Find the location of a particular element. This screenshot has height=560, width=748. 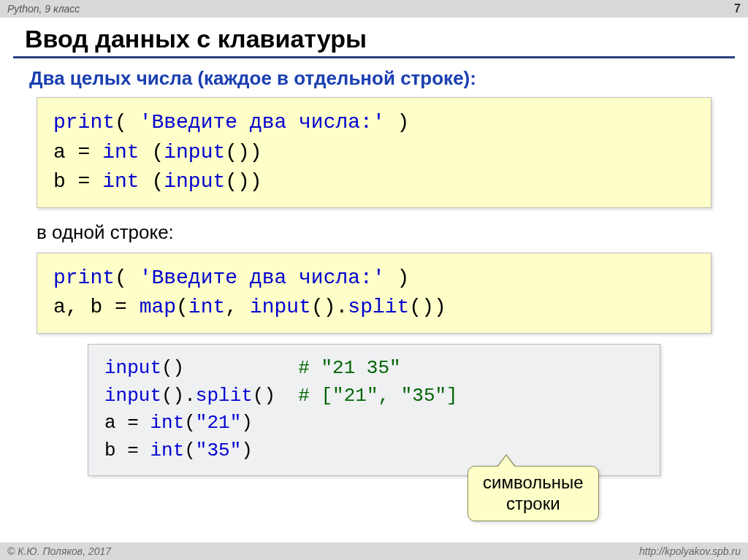

callout-tail is located at coordinates (506, 461).